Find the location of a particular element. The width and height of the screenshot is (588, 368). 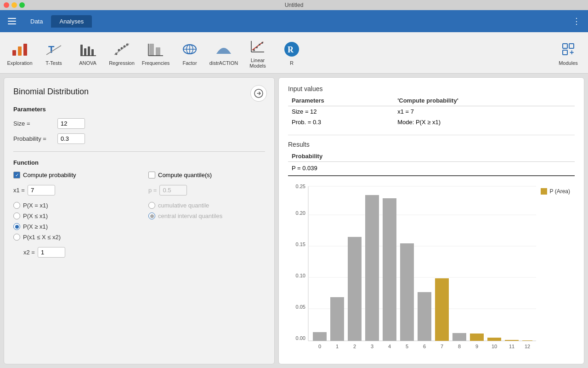

input-col1-header: Parameters is located at coordinates (341, 101).